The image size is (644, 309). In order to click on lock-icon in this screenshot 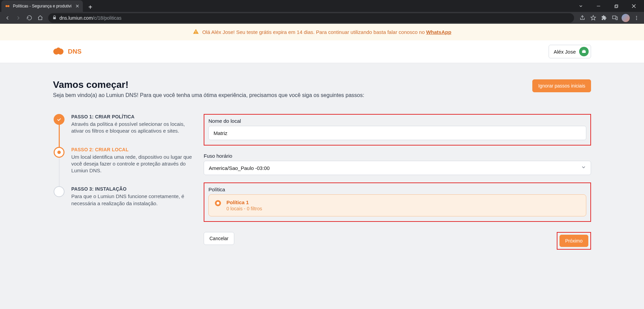, I will do `click(54, 18)`.